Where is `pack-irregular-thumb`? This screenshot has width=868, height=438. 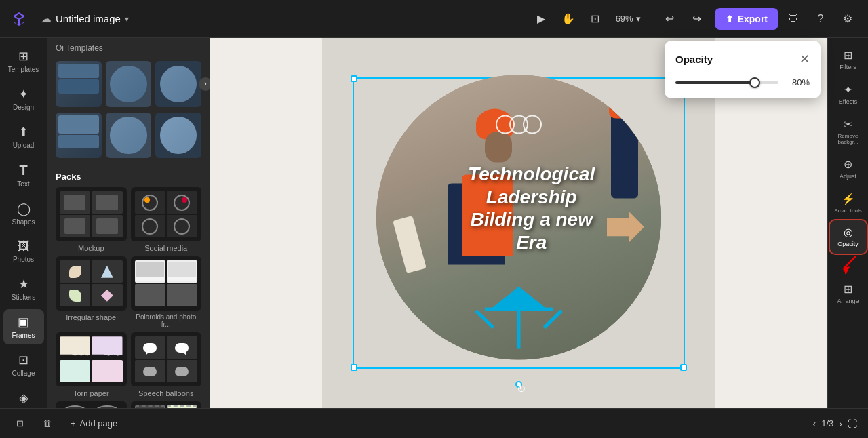
pack-irregular-thumb is located at coordinates (91, 283).